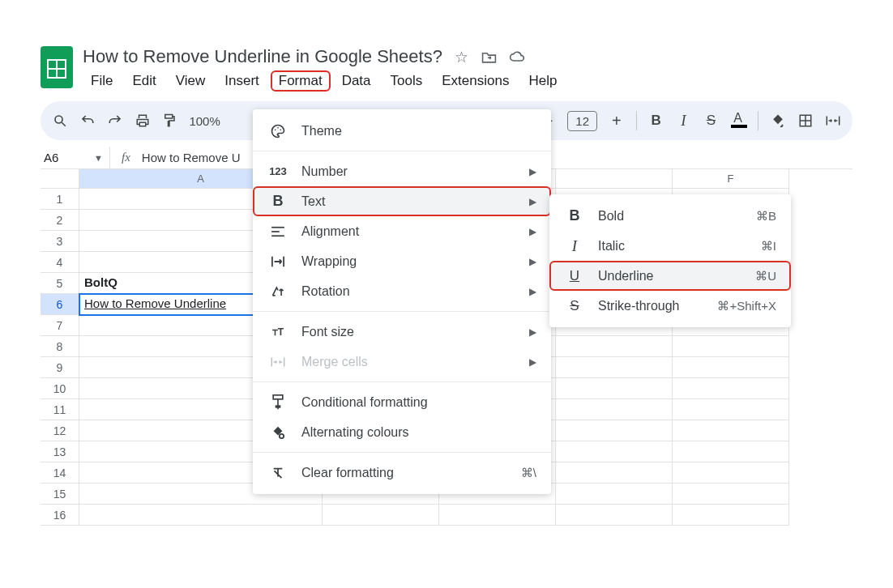 The image size is (893, 588). What do you see at coordinates (99, 158) in the screenshot?
I see `chevron-down-icon: ▼` at bounding box center [99, 158].